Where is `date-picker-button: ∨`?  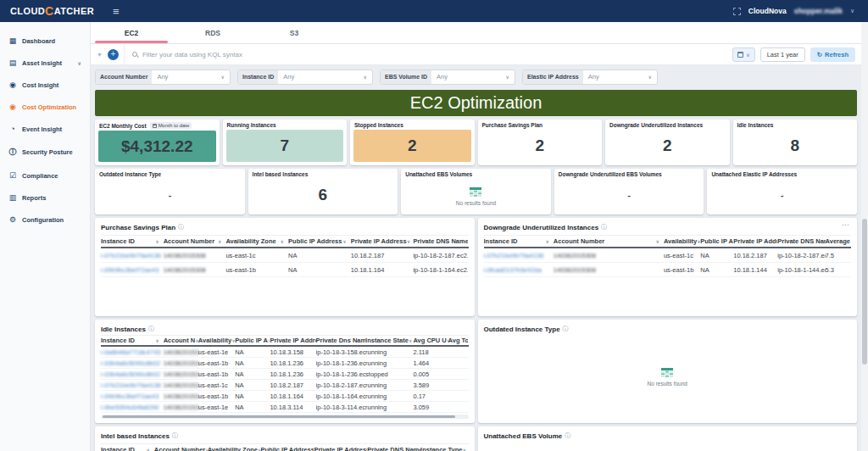 date-picker-button: ∨ is located at coordinates (743, 54).